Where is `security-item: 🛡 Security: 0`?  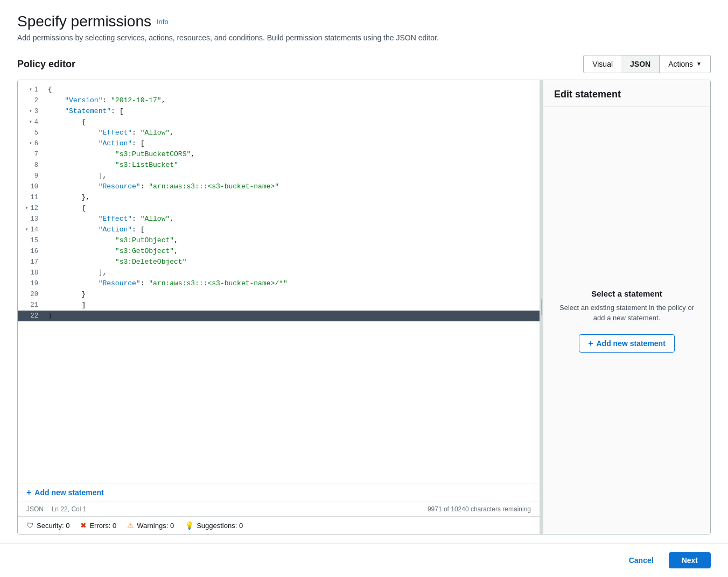 security-item: 🛡 Security: 0 is located at coordinates (48, 525).